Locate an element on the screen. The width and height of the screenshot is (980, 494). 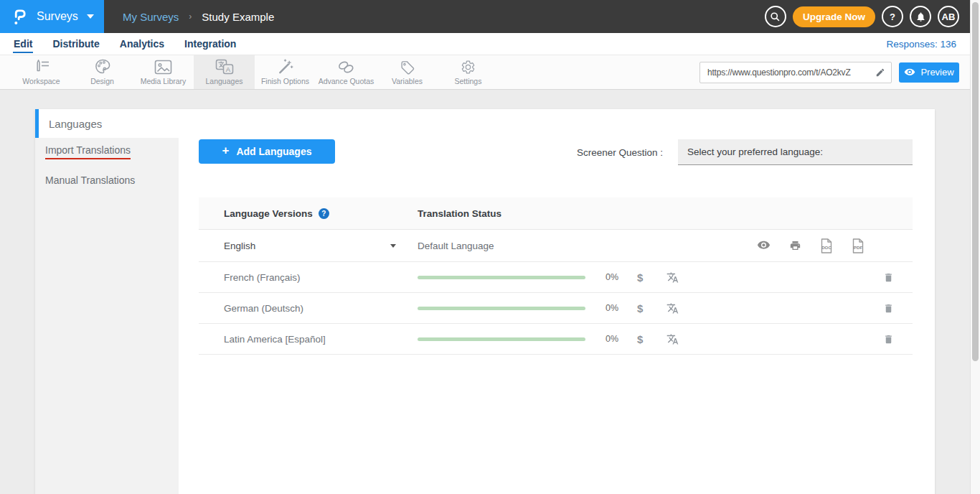
print-language-button is located at coordinates (795, 246).